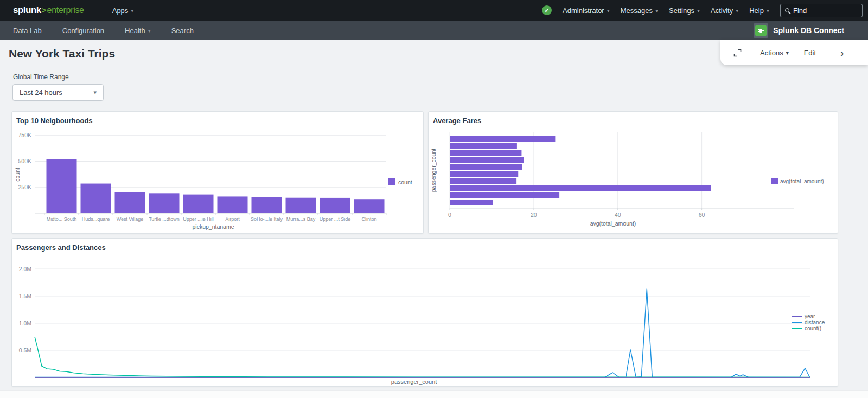 Image resolution: width=868 pixels, height=398 pixels. Describe the element at coordinates (794, 53) in the screenshot. I see `dashboard-action-bar: Actions ▾ Edit ›` at that location.